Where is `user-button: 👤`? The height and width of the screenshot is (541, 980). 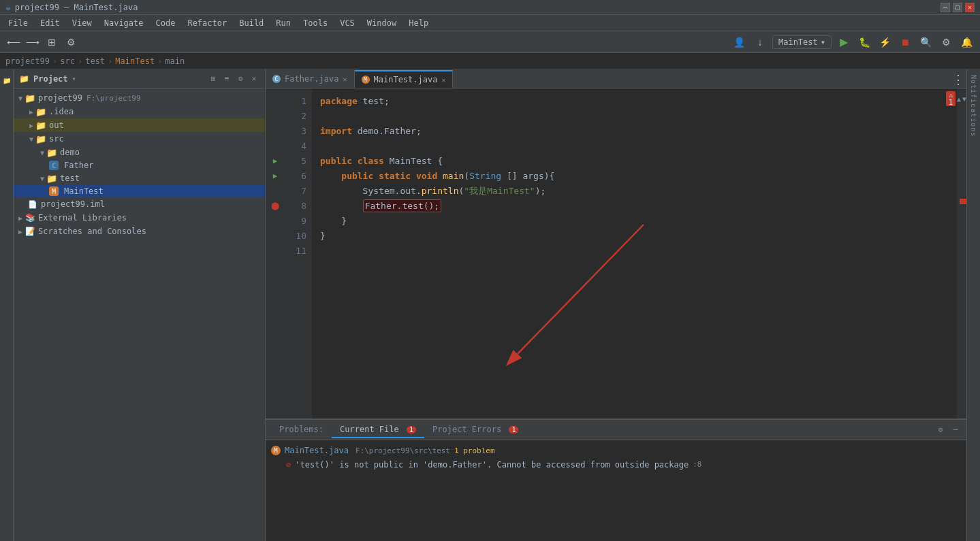
user-button: 👤 is located at coordinates (740, 42).